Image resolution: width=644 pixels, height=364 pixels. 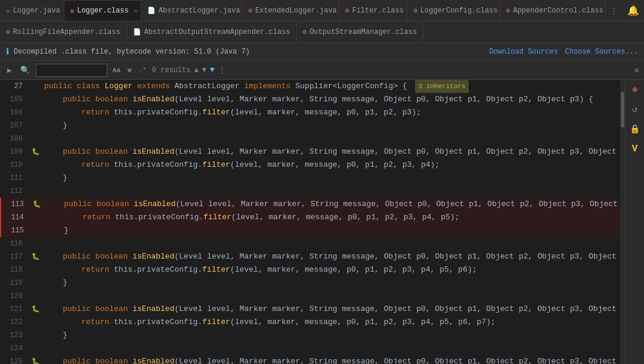 What do you see at coordinates (32, 11) in the screenshot?
I see `tab-logger-java: ☕ Logger.java` at bounding box center [32, 11].